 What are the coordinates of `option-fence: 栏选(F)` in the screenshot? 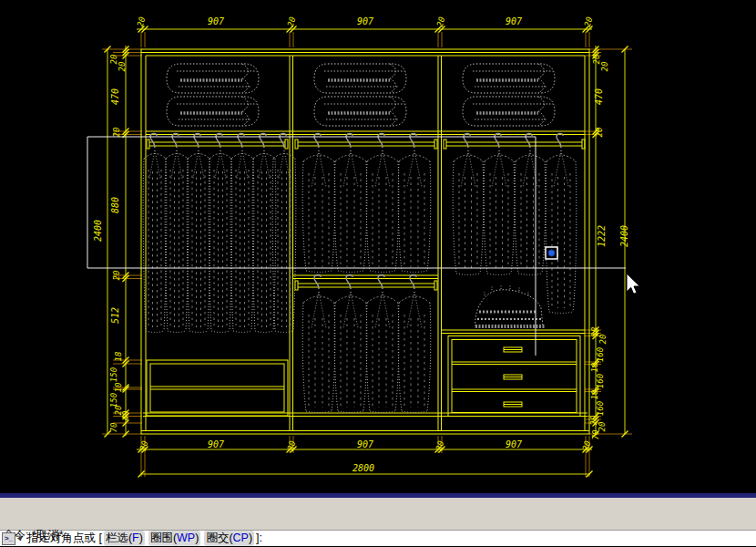 It's located at (124, 538).